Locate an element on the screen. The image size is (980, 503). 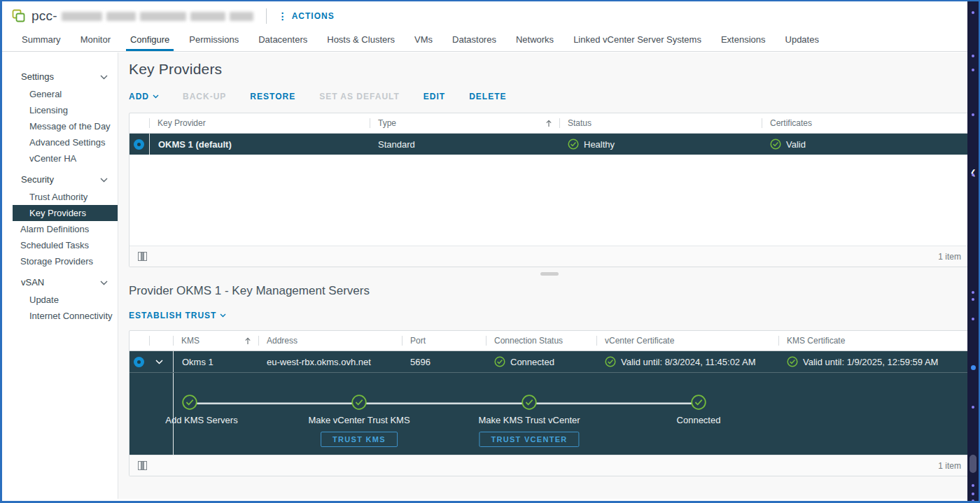
backup-button: BACK-UP is located at coordinates (204, 97).